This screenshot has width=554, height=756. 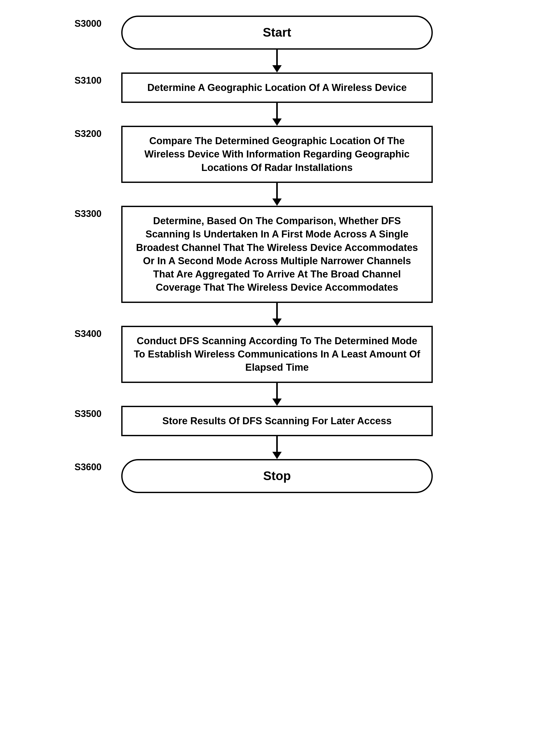 What do you see at coordinates (277, 33) in the screenshot?
I see `box-S3000: Start` at bounding box center [277, 33].